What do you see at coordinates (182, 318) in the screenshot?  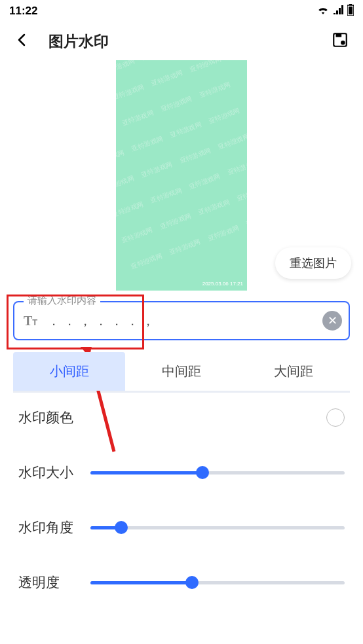 I see `watermark-input-section: 请输入水印内容 TT ✕` at bounding box center [182, 318].